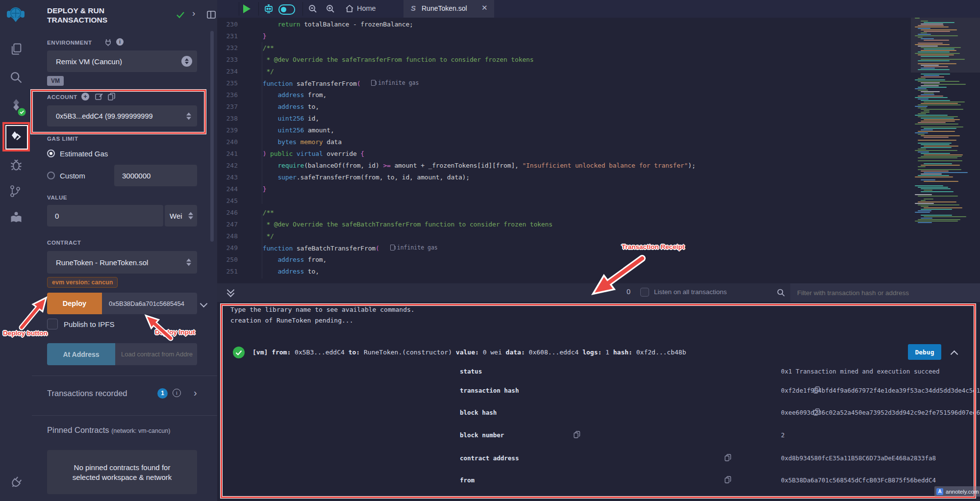  Describe the element at coordinates (51, 175) in the screenshot. I see `custom-gas-radio` at that location.